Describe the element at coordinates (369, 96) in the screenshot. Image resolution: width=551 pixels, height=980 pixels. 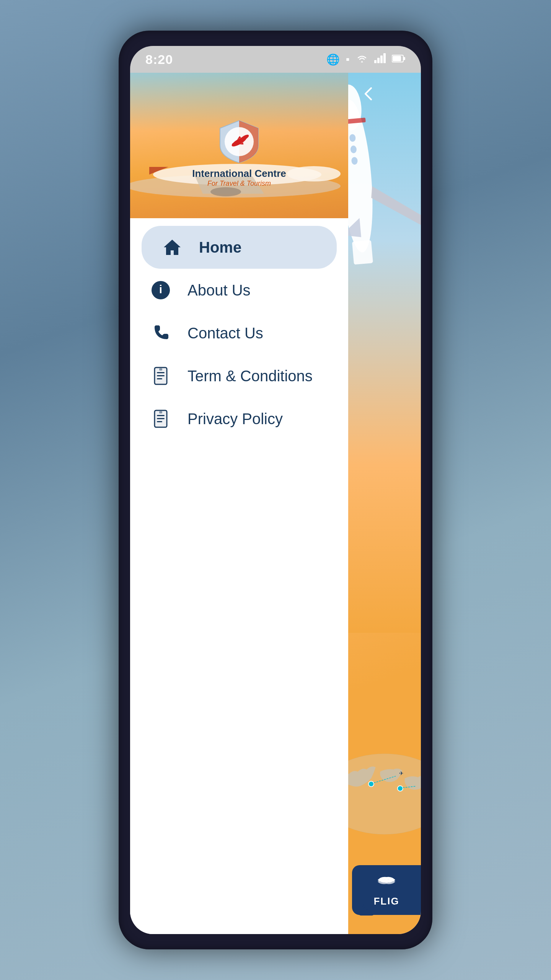
I see `back-button` at that location.